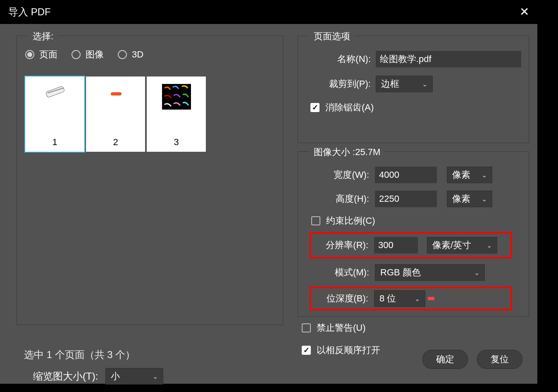 The image size is (558, 392). Describe the element at coordinates (472, 359) in the screenshot. I see `buttons-row: 确定 复位` at that location.